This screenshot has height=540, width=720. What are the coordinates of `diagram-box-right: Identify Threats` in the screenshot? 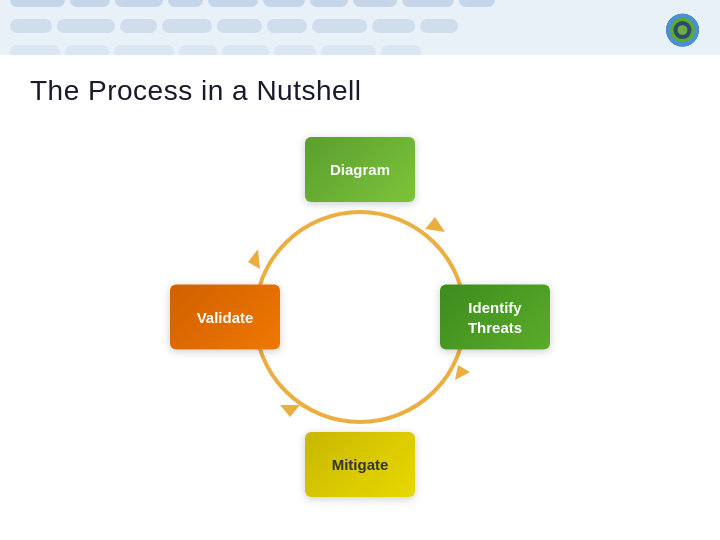 It's located at (495, 318).